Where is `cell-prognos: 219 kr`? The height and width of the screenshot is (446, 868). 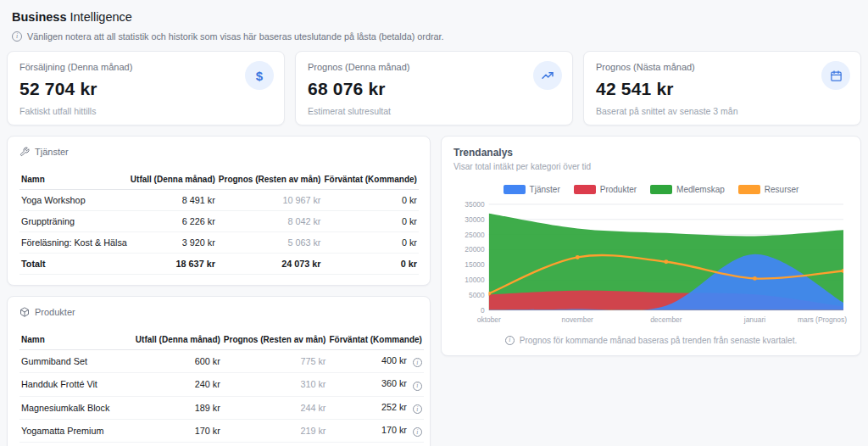 cell-prognos: 219 kr is located at coordinates (275, 431).